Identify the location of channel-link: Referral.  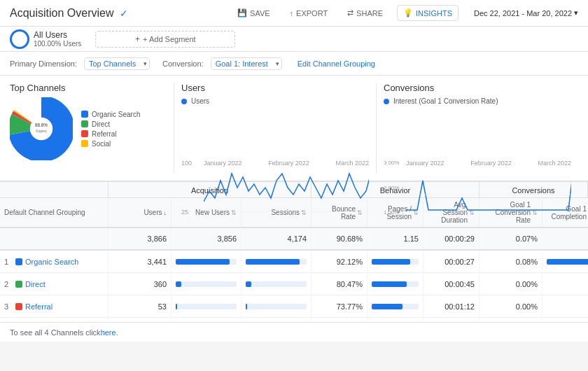
(39, 307).